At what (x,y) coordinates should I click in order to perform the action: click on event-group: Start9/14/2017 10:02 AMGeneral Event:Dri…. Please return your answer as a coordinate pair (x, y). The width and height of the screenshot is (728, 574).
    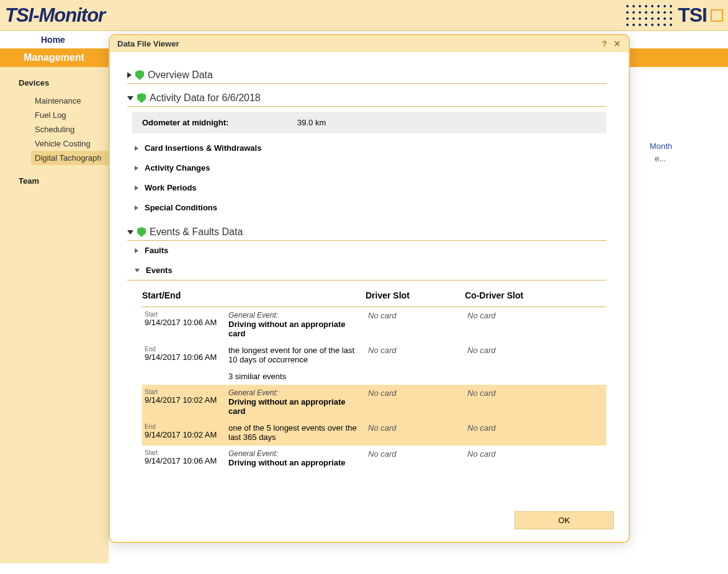
    Looking at the image, I should click on (374, 415).